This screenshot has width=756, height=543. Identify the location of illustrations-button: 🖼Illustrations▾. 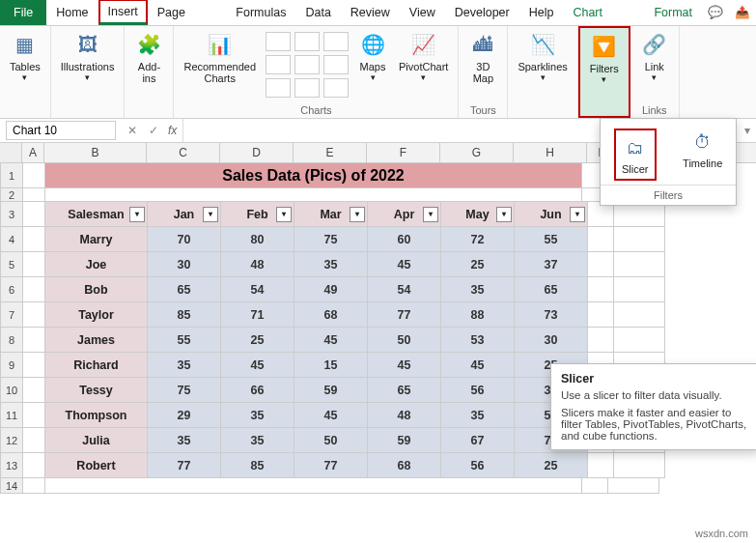
(88, 56).